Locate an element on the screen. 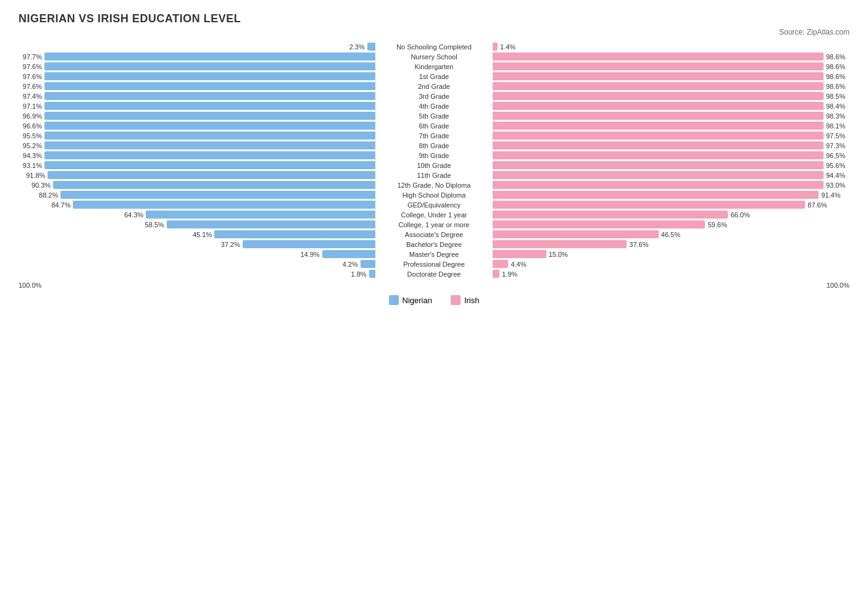  row-group: 97.6%2nd Grade98.6% is located at coordinates (434, 86).